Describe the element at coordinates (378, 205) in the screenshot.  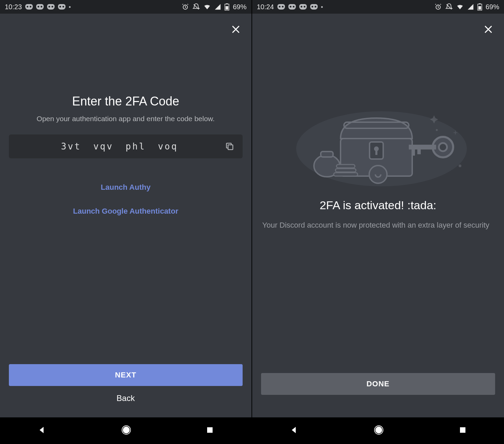
I see `page-title: 2FA is activated! :tada:` at that location.